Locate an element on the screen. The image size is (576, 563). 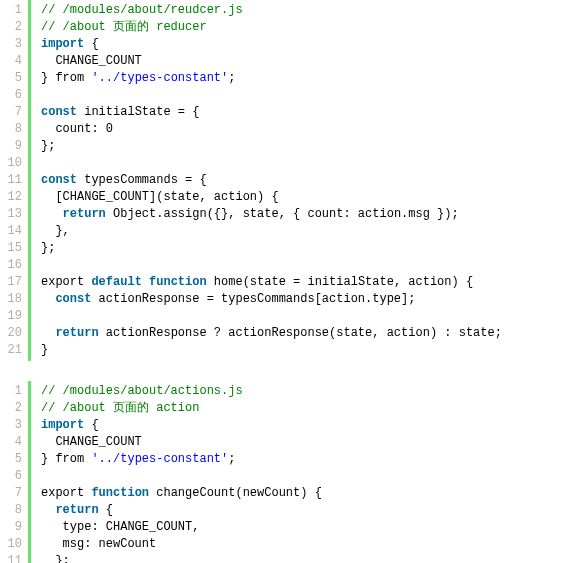
token-comment: // /modules/about/reudcer.js is located at coordinates (142, 10).